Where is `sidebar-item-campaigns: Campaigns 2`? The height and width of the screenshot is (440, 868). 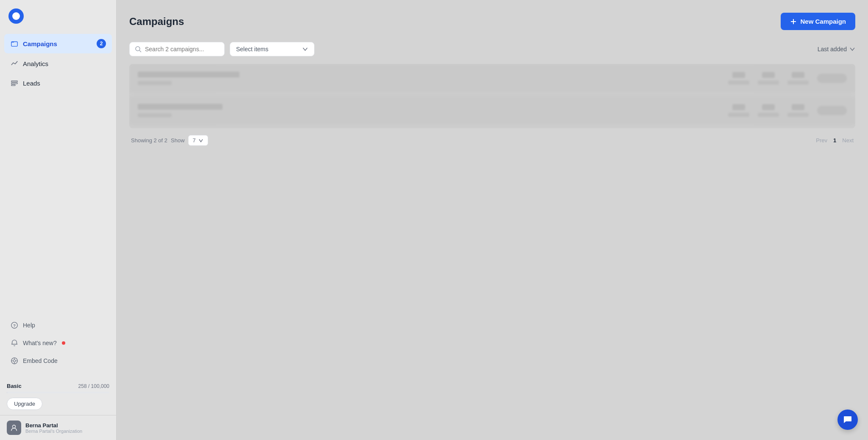
sidebar-item-campaigns: Campaigns 2 is located at coordinates (58, 44).